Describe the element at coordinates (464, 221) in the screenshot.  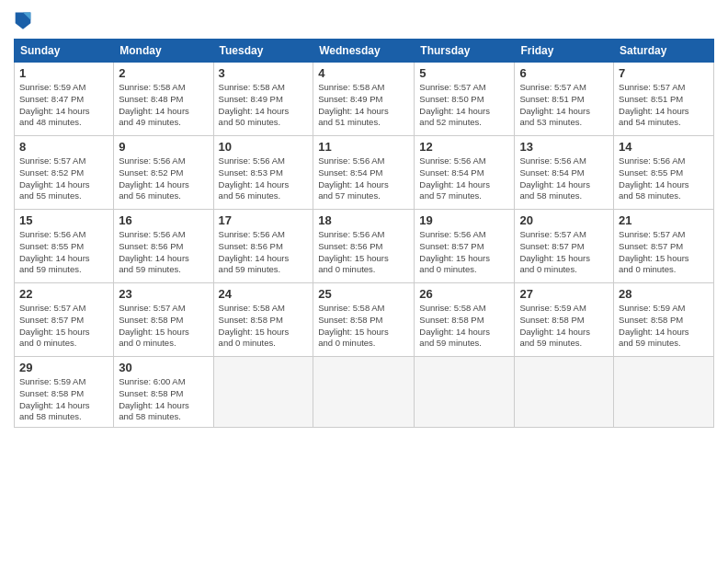
I see `day-number: 19` at that location.